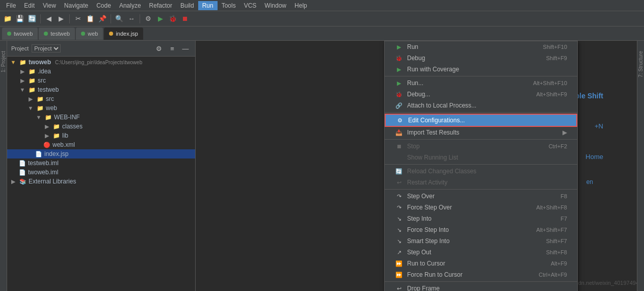 This screenshot has width=644, height=291. I want to click on tab-twoweb: twoweb, so click(20, 34).